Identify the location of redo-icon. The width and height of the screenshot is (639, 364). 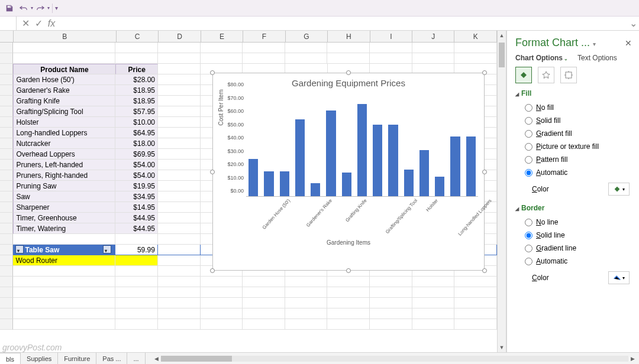
(40, 8).